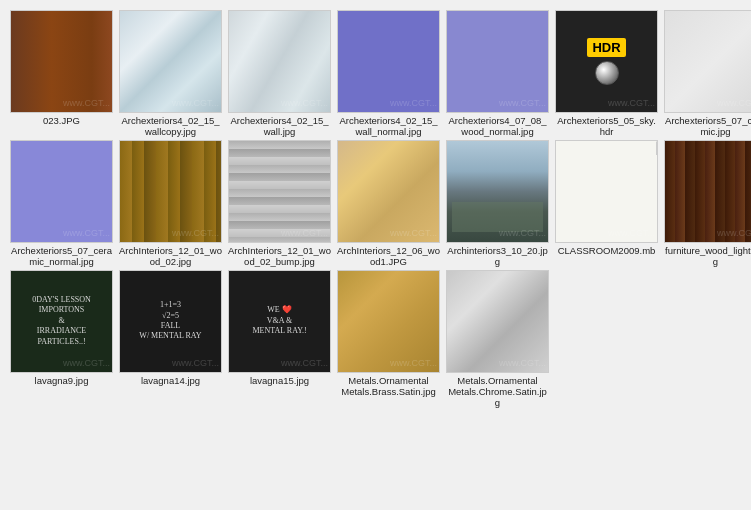 This screenshot has height=510, width=751. I want to click on file-label: Archexteriors4_07_08_wood_normal.jpg, so click(498, 126).